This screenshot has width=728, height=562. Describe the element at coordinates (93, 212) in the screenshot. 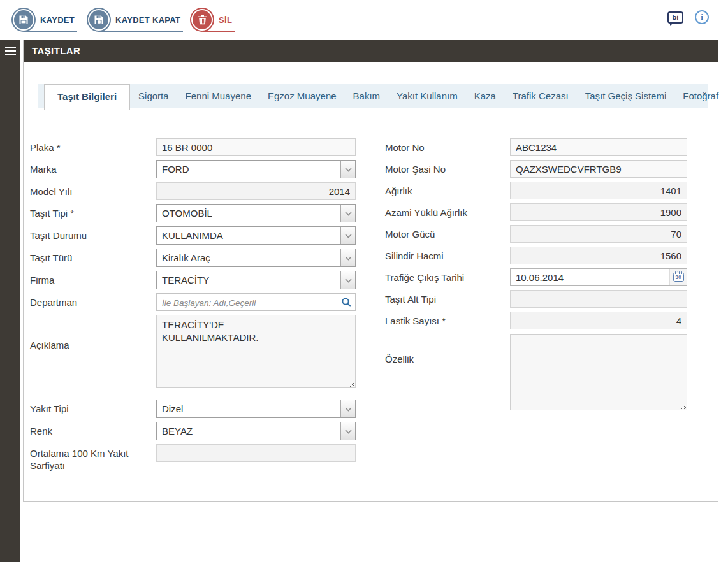

I see `tasit-tipi-label: Taşıt Tipi *` at that location.